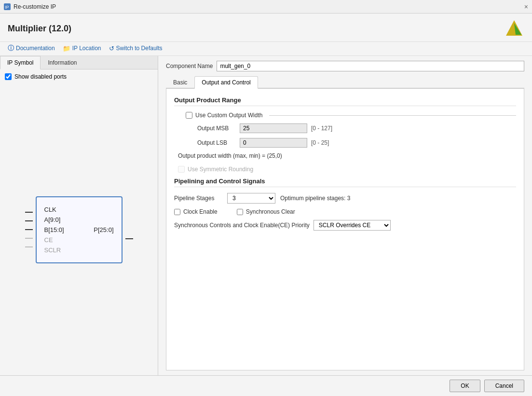 The height and width of the screenshot is (396, 532). I want to click on ip-location-button: 📁 IP Location, so click(82, 48).